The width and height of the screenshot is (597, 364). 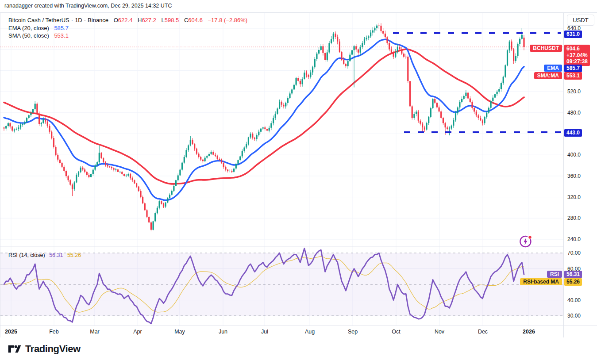 I want to click on ema-legend-label: EMA (20, close), so click(x=29, y=28).